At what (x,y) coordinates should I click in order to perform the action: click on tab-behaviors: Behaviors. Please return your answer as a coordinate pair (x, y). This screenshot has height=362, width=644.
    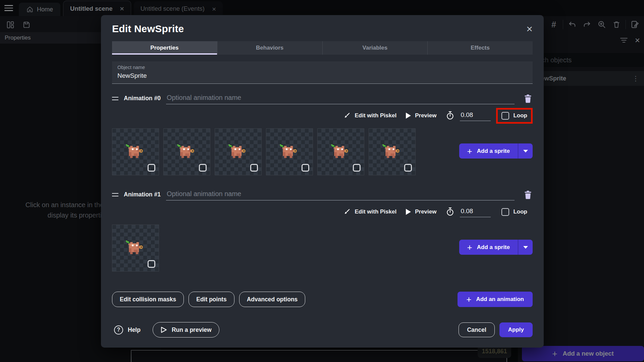
    Looking at the image, I should click on (270, 48).